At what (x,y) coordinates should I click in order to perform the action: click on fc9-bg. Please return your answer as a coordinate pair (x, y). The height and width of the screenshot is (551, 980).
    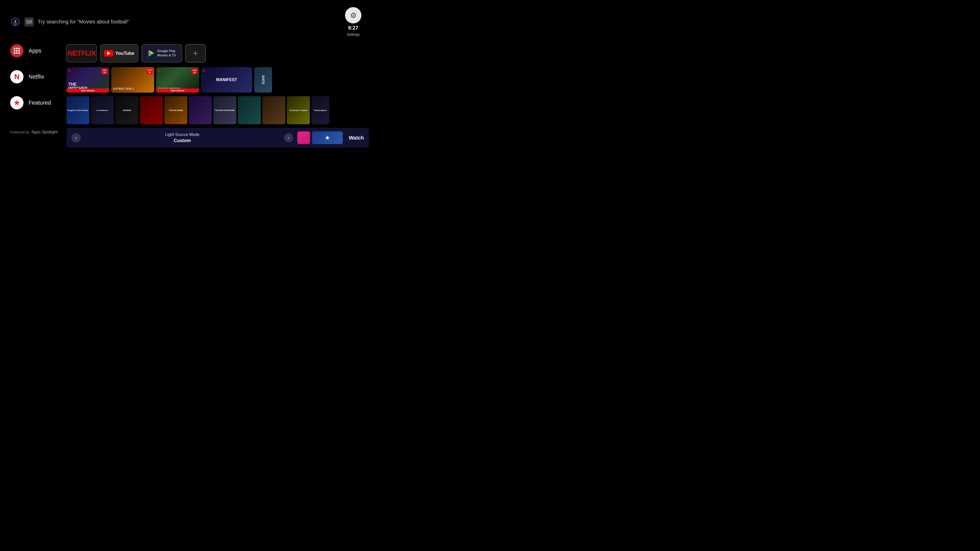
    Looking at the image, I should click on (274, 110).